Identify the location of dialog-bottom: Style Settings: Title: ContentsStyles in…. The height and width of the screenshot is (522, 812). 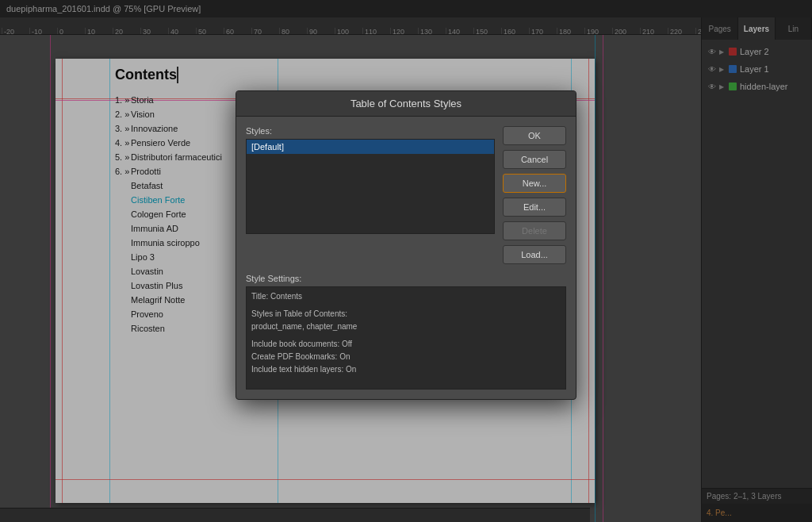
(406, 336).